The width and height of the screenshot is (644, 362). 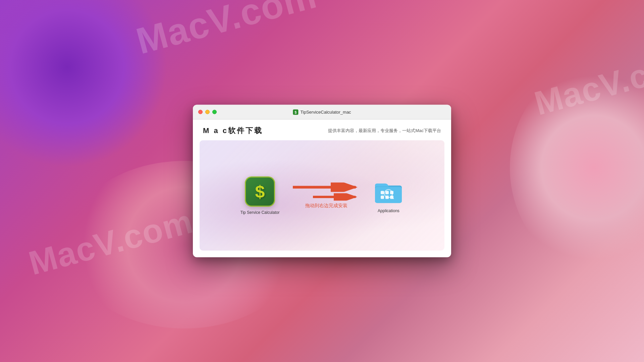 I want to click on folder-icon-container: Applications, so click(x=388, y=195).